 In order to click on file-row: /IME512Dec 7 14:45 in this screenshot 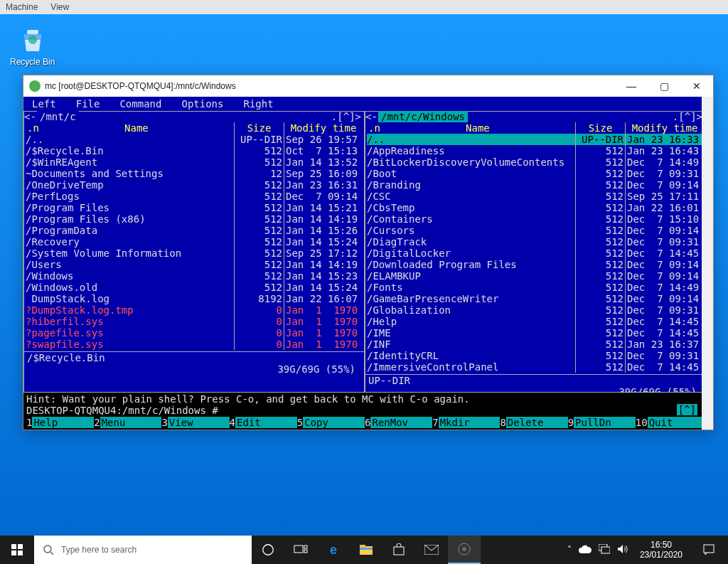, I will do `click(535, 333)`.